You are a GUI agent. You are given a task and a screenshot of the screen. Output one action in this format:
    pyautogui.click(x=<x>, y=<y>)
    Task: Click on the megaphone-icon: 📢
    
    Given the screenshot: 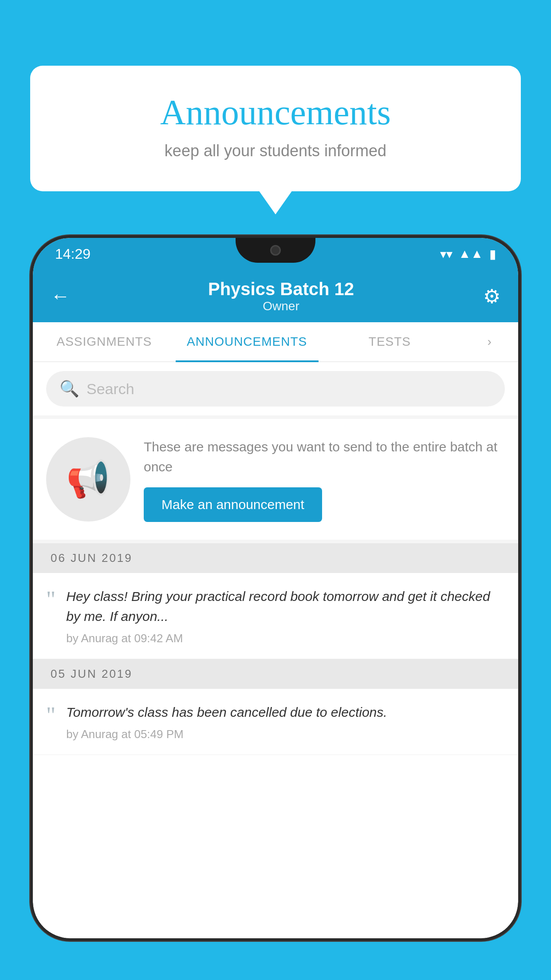 What is the action you would take?
    pyautogui.click(x=88, y=479)
    